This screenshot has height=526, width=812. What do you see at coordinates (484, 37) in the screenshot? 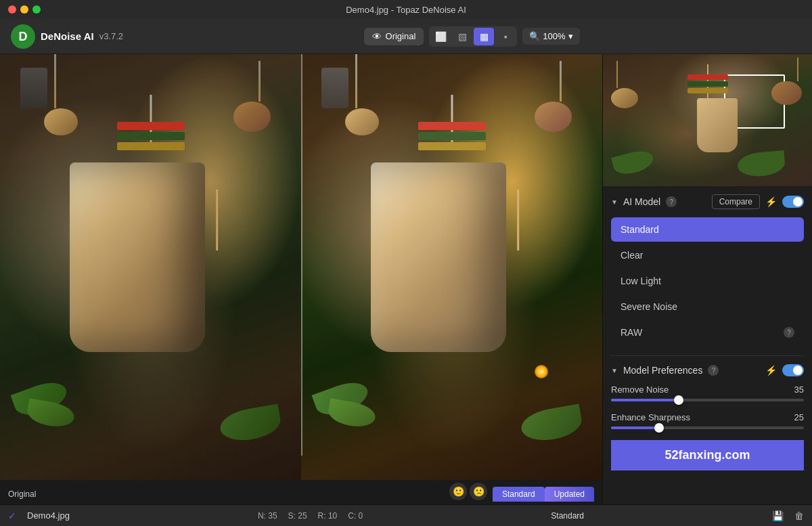
I see `view-split-h-button: ▦` at bounding box center [484, 37].